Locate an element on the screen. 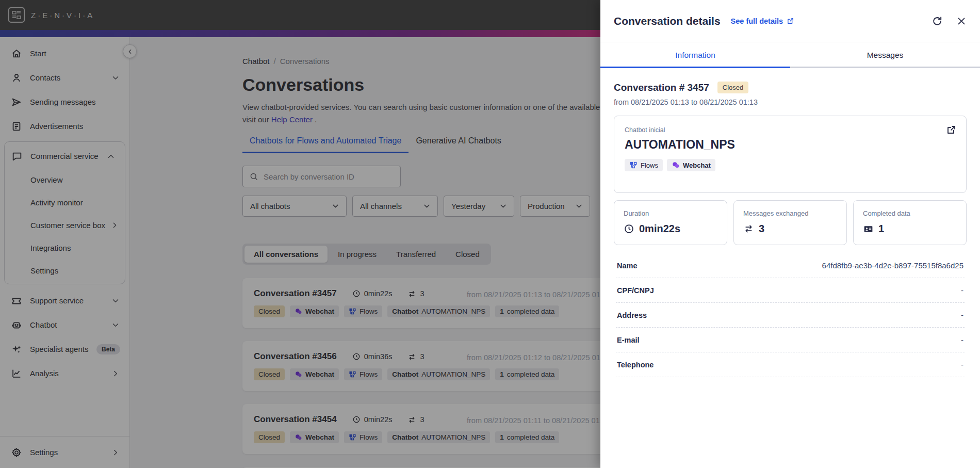 The width and height of the screenshot is (980, 468). stat-value: 3 is located at coordinates (761, 229).